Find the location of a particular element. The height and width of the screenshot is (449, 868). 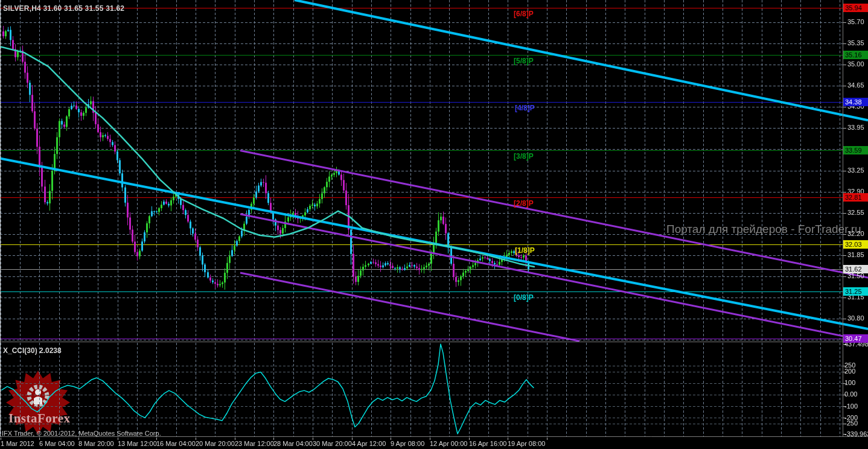

instaforex-logo-text: InstaForex is located at coordinates (40, 419).